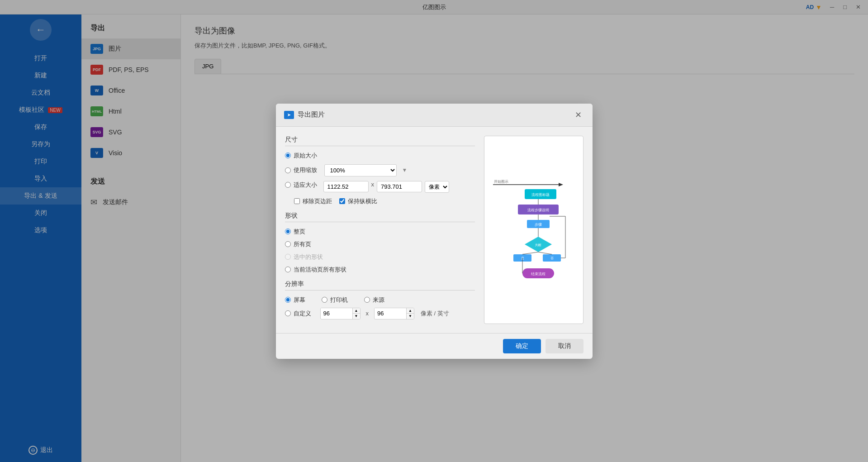 This screenshot has height=462, width=868. I want to click on zoom-dropdown-icon: ▼, so click(405, 170).